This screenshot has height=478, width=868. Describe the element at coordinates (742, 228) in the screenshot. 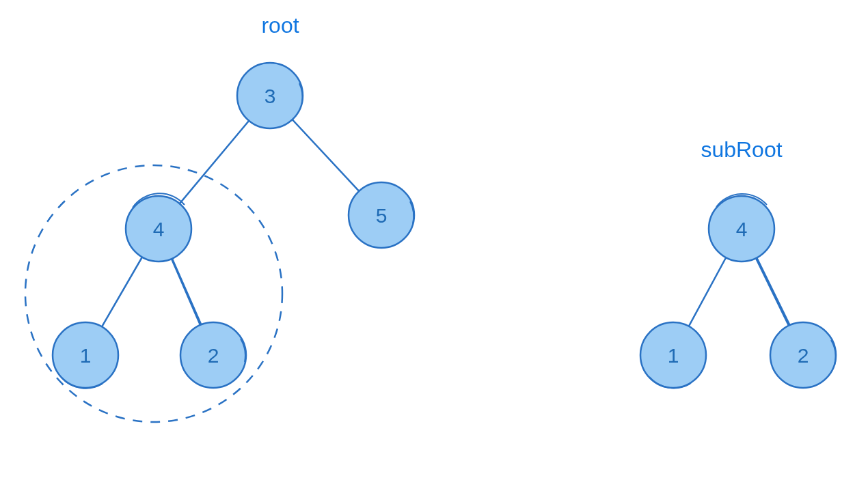

I see `subroot-node-4: 4` at that location.